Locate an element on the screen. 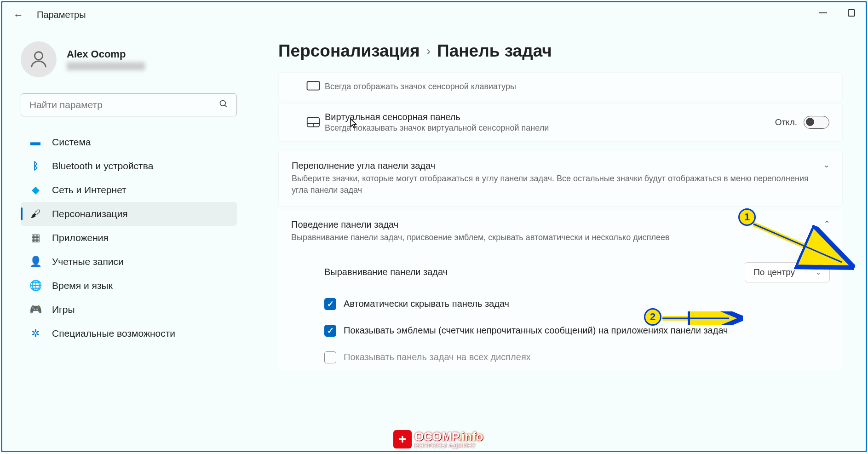 This screenshot has height=454, width=868. annotation-badge-1: 1 is located at coordinates (747, 217).